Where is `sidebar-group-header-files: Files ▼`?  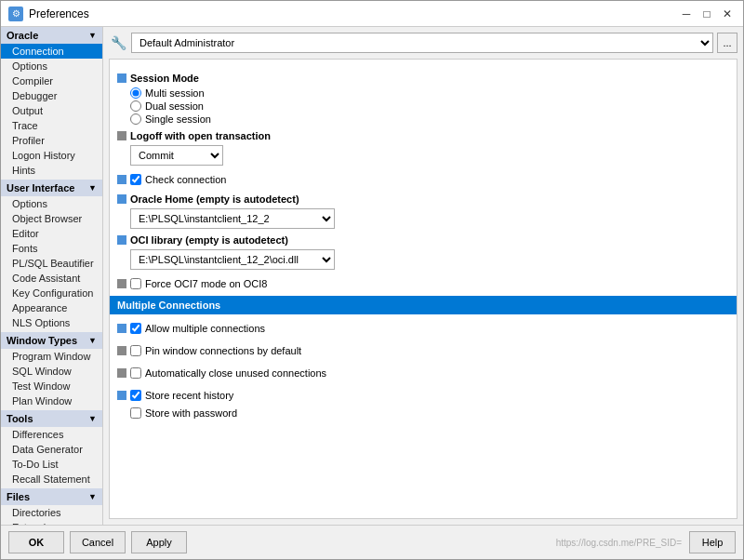
sidebar-group-header-files: Files ▼ is located at coordinates (52, 497).